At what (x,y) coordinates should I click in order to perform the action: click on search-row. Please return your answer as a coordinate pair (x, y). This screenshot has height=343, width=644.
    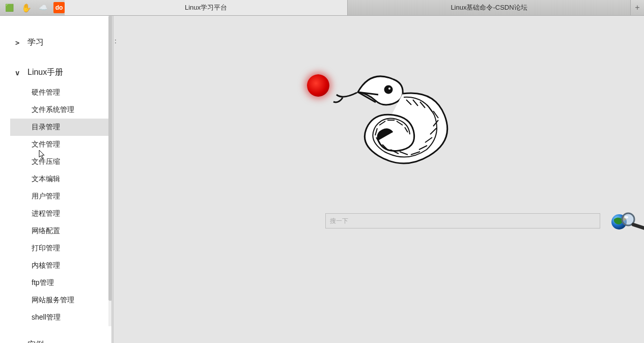
    Looking at the image, I should click on (485, 221).